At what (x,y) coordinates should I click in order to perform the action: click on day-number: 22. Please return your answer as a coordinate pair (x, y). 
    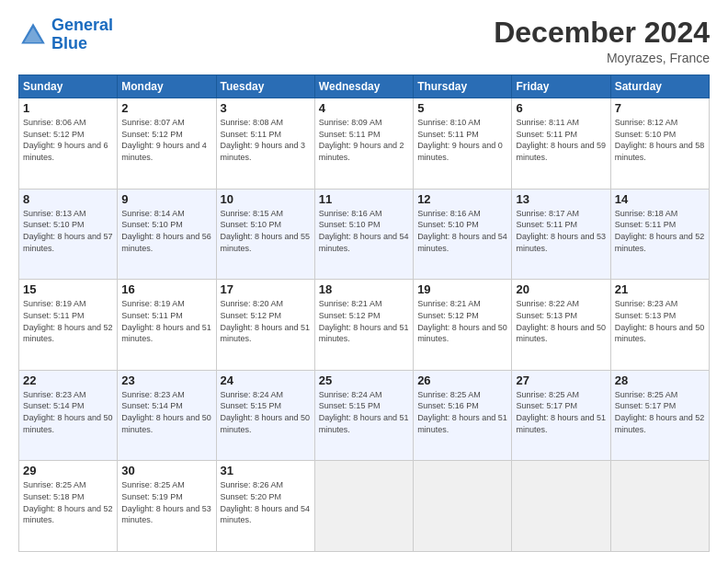
    Looking at the image, I should click on (68, 381).